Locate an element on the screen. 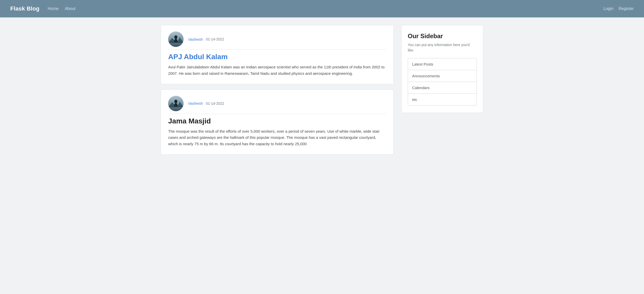  post-body-2: The mosque was the result of the efforts… is located at coordinates (277, 138).